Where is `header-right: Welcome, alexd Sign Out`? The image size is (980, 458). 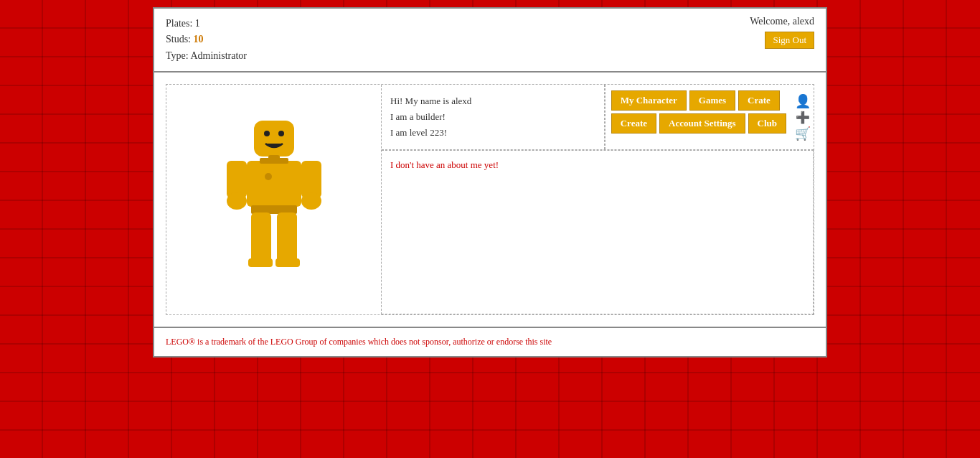
header-right: Welcome, alexd Sign Out is located at coordinates (782, 32).